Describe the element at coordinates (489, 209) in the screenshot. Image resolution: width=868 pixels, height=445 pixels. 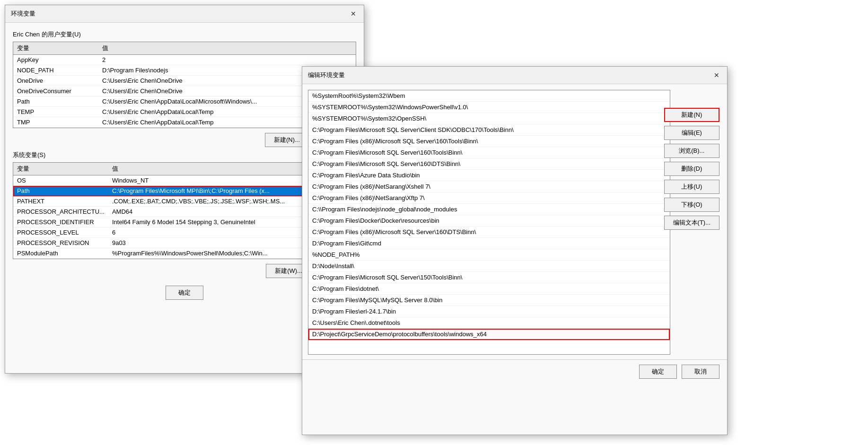
I see `path-list-item: C:\\Program Files\nodejs\node_global\nod…` at that location.